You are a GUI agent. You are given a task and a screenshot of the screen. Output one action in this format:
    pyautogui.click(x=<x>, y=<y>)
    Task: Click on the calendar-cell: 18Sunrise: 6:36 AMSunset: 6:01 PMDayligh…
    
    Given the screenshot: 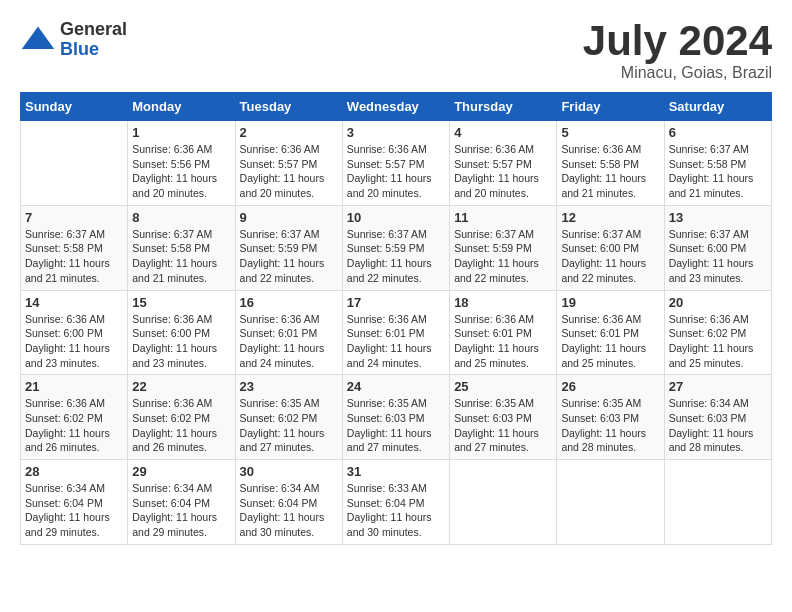 What is the action you would take?
    pyautogui.click(x=504, y=332)
    